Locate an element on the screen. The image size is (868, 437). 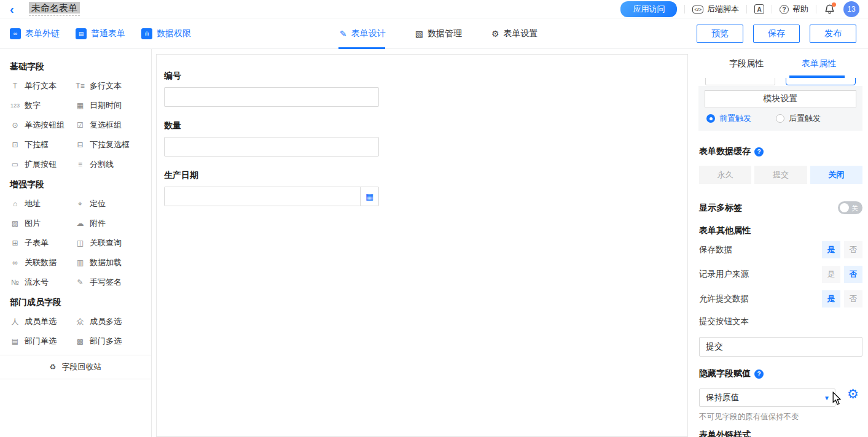
location-icon: ⌖ is located at coordinates (80, 204).